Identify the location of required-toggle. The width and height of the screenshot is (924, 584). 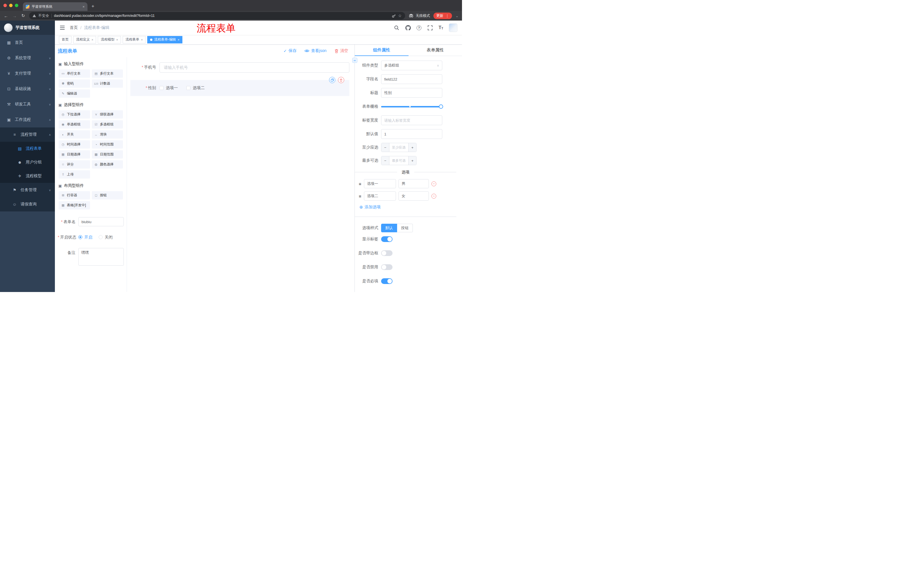
(387, 281).